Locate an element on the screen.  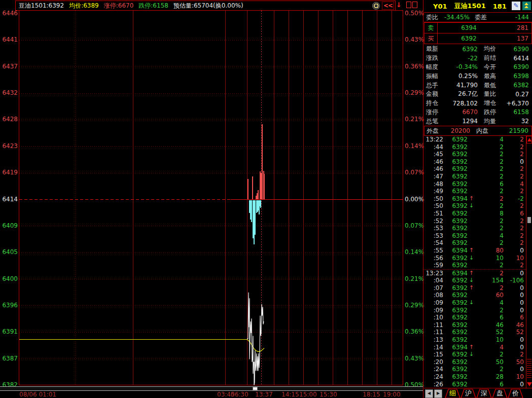
tick-scrollbar-thumb is located at coordinates (529, 220).